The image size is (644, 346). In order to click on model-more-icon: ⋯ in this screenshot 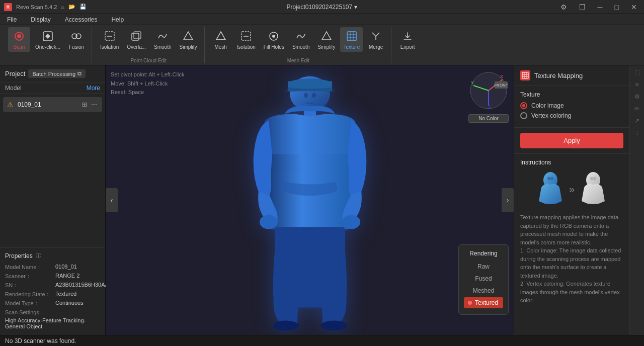, I will do `click(94, 105)`.